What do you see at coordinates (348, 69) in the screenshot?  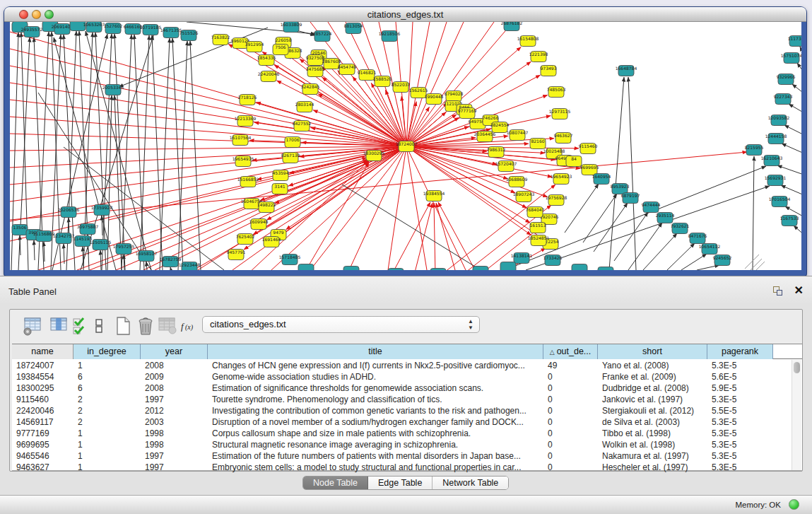 I see `graph-node: 8454749` at bounding box center [348, 69].